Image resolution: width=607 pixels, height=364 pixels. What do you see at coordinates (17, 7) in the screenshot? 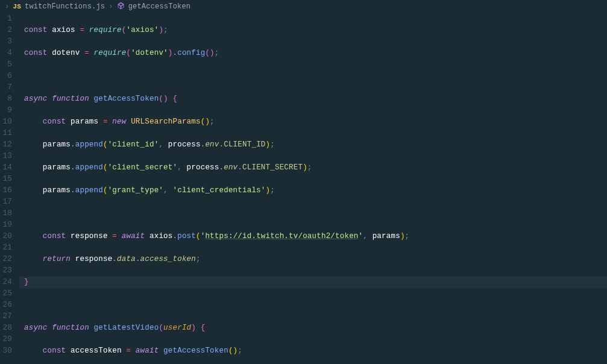
I see `js-file-icon: JS` at bounding box center [17, 7].